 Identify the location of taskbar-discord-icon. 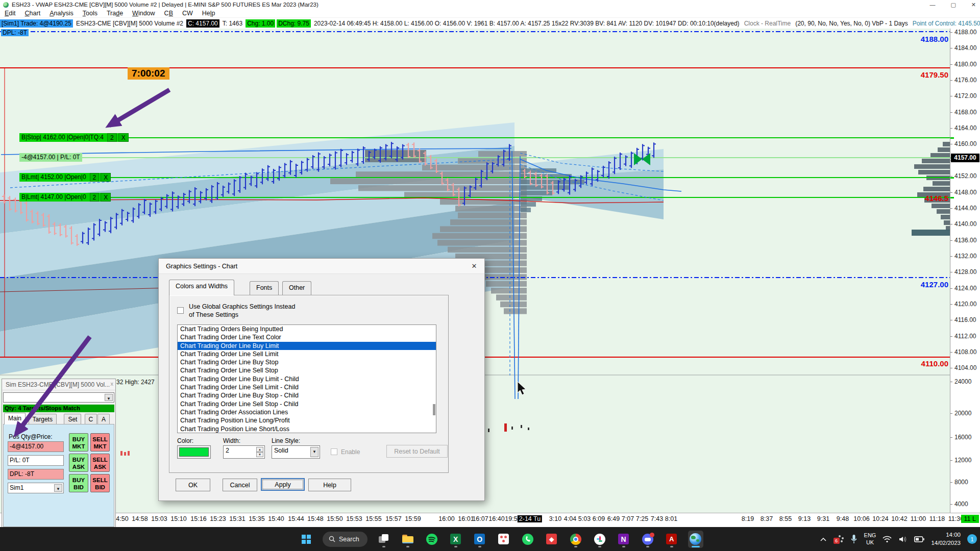
(648, 539).